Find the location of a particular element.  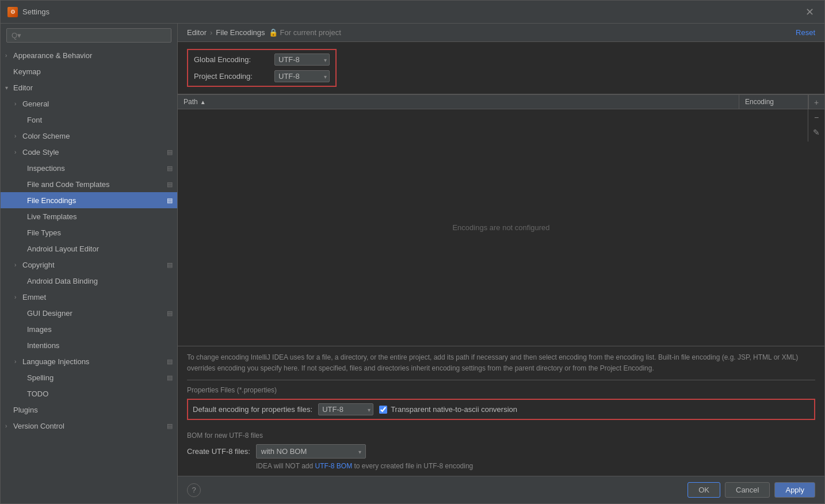

sidebar-item-label: Emmet is located at coordinates (98, 297).